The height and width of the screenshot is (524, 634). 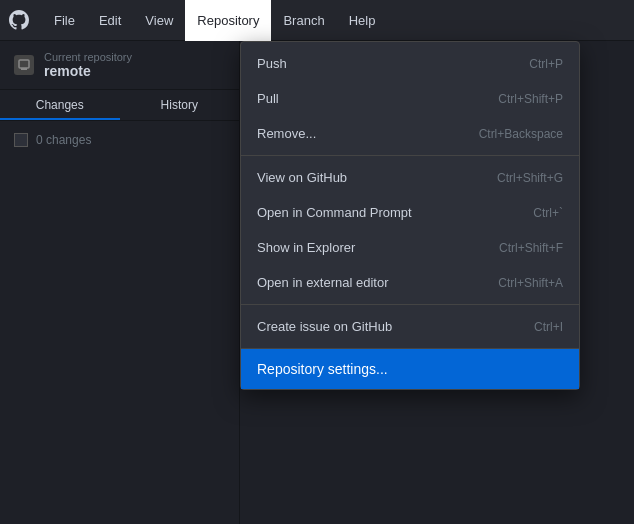 What do you see at coordinates (410, 327) in the screenshot?
I see `dropdown-section-3: Create issue on GitHub Ctrl+I` at bounding box center [410, 327].